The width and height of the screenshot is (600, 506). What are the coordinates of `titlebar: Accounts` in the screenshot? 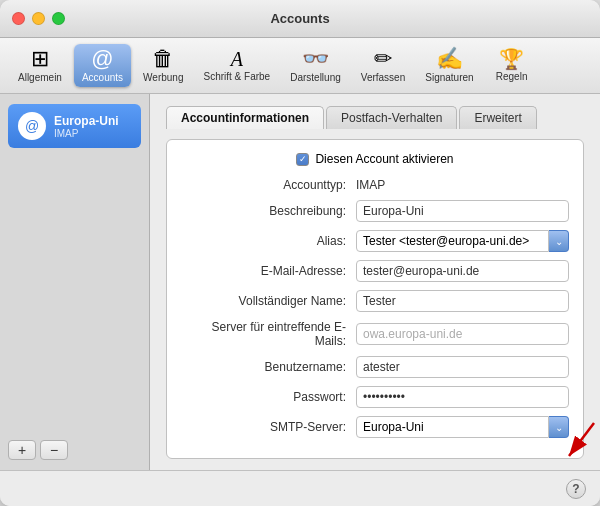 It's located at (300, 19).